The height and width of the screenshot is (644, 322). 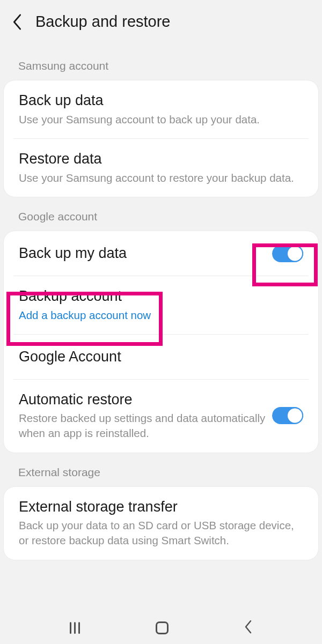 What do you see at coordinates (24, 22) in the screenshot?
I see `back-button` at bounding box center [24, 22].